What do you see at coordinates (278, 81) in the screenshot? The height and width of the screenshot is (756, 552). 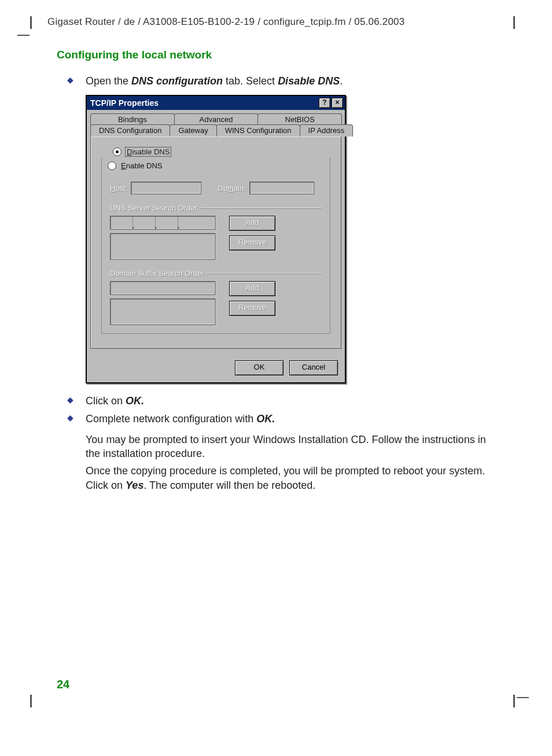 I see `instruction-item: Open the DNS configuration tab. Select D…` at bounding box center [278, 81].